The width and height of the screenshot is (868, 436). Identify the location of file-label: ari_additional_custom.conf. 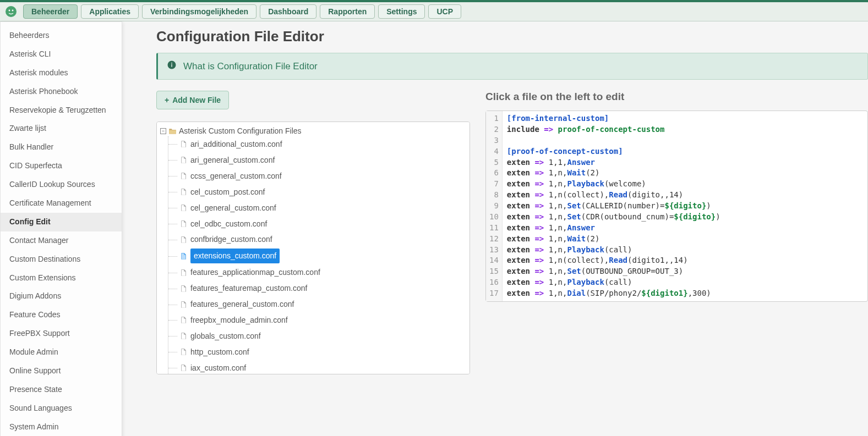
(237, 144).